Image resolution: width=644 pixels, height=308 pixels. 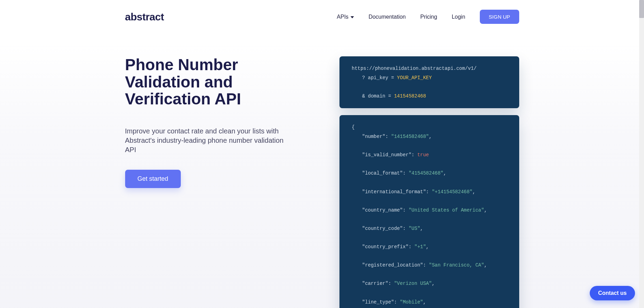 What do you see at coordinates (420, 247) in the screenshot?
I see `response-row-value: "+1"` at bounding box center [420, 247].